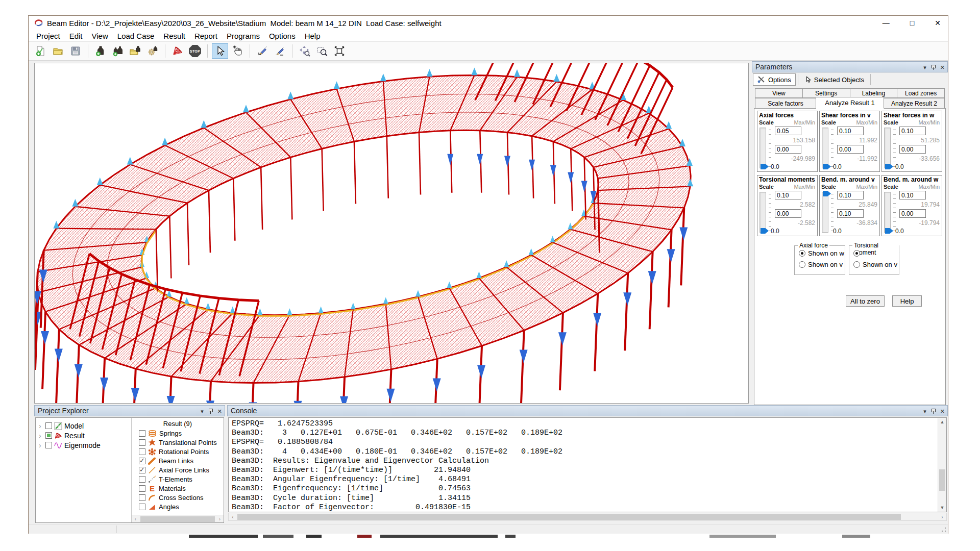  I want to click on tab-scale-factors: Scale factors, so click(786, 103).